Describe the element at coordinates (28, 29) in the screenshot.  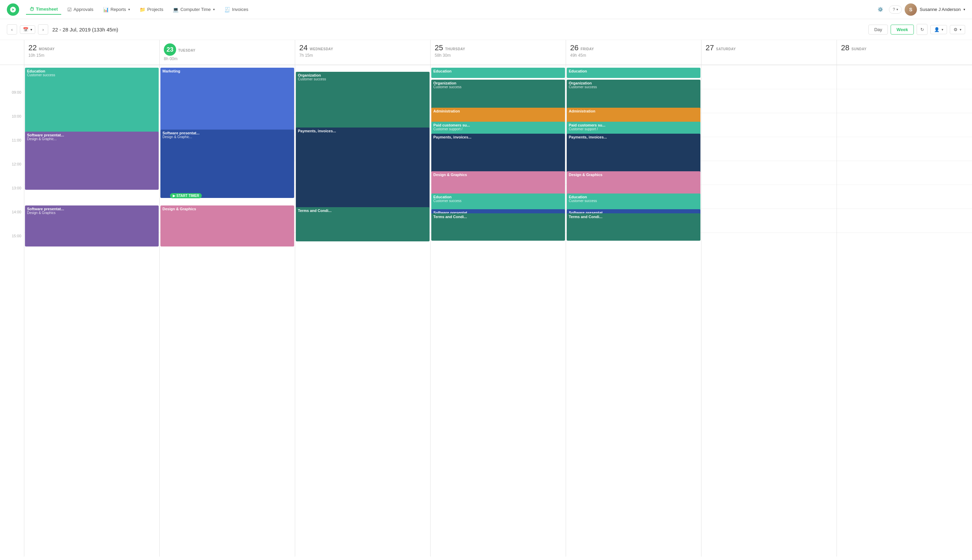
I see `date-nav: ‹ 📅 ▾ ›` at that location.